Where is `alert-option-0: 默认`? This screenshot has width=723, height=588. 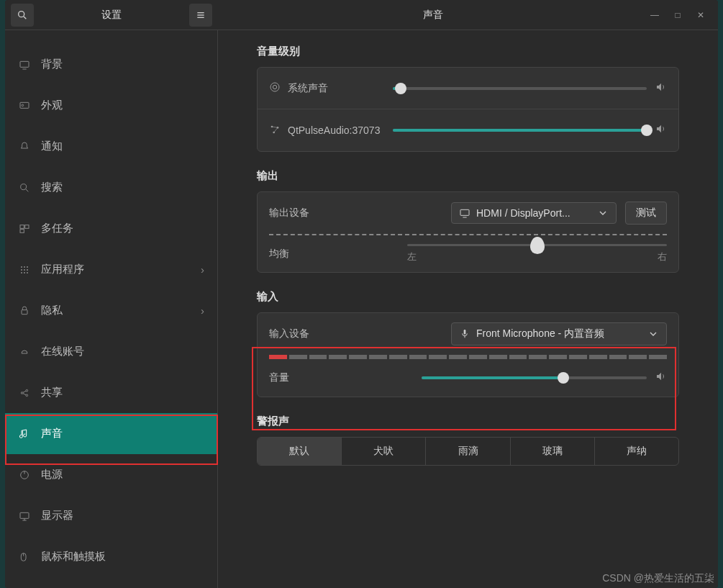 alert-option-0: 默认 is located at coordinates (299, 451).